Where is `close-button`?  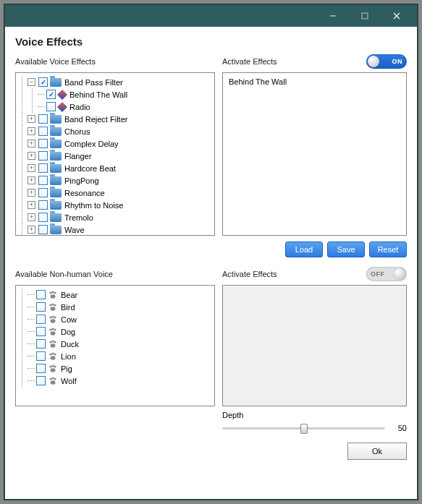
close-button is located at coordinates (397, 16).